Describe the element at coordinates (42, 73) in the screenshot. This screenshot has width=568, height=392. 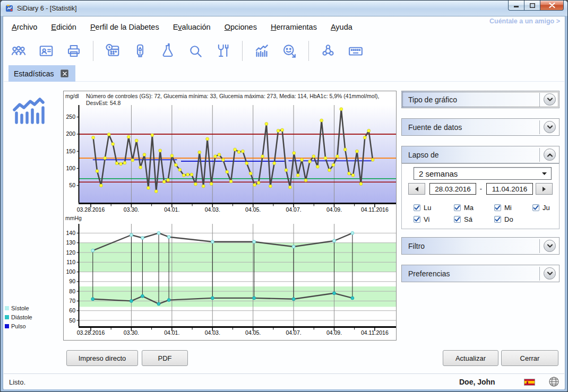
I see `tab-estadisticas: Estadísticas` at that location.